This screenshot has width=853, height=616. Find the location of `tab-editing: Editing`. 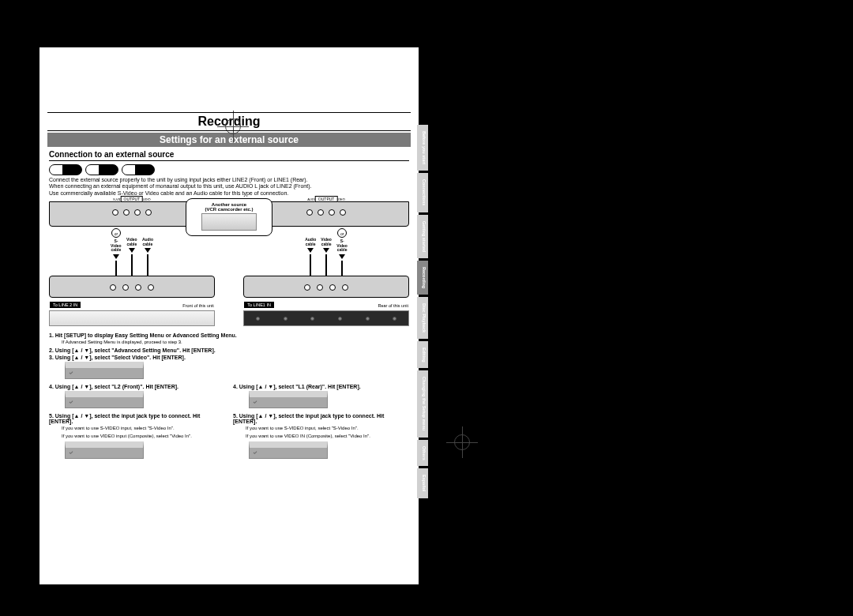

tab-editing: Editing is located at coordinates (423, 355).